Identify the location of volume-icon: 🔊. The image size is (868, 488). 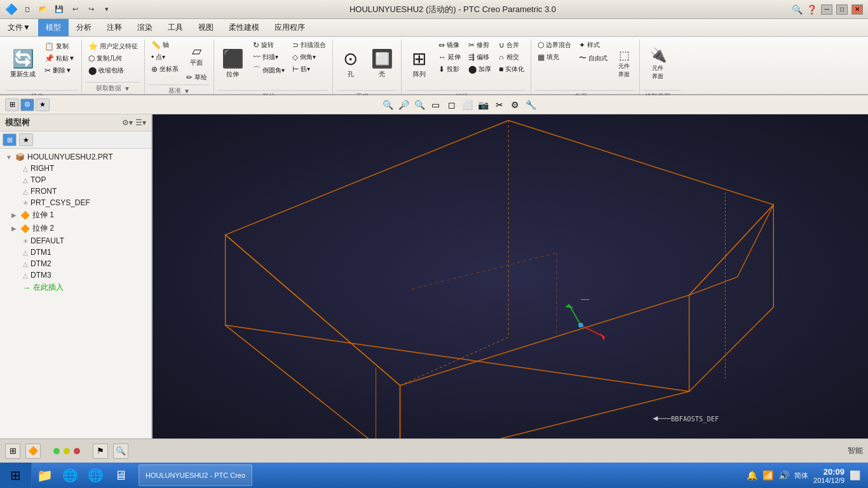
(784, 475).